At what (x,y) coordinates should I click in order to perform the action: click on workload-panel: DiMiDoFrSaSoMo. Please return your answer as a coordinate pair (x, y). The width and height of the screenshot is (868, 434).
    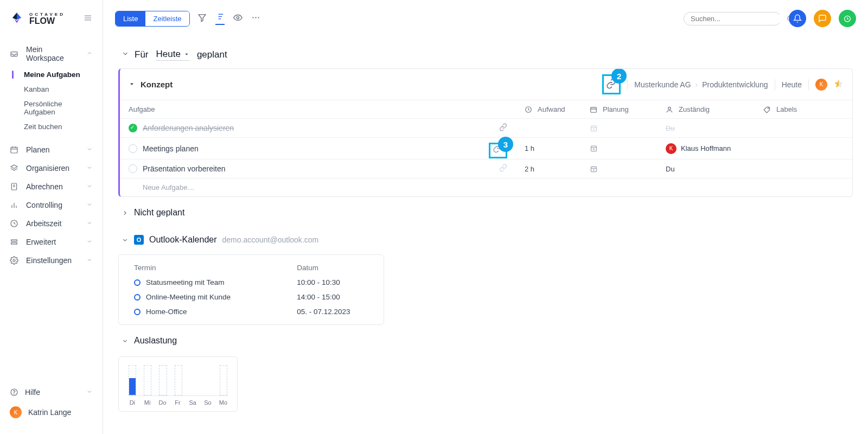
    Looking at the image, I should click on (178, 384).